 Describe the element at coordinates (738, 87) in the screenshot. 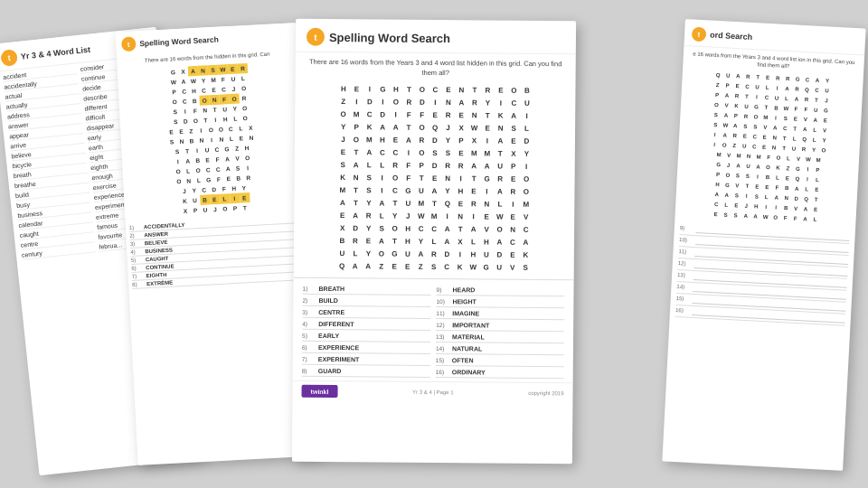

I see `right-grid-cell: E` at that location.